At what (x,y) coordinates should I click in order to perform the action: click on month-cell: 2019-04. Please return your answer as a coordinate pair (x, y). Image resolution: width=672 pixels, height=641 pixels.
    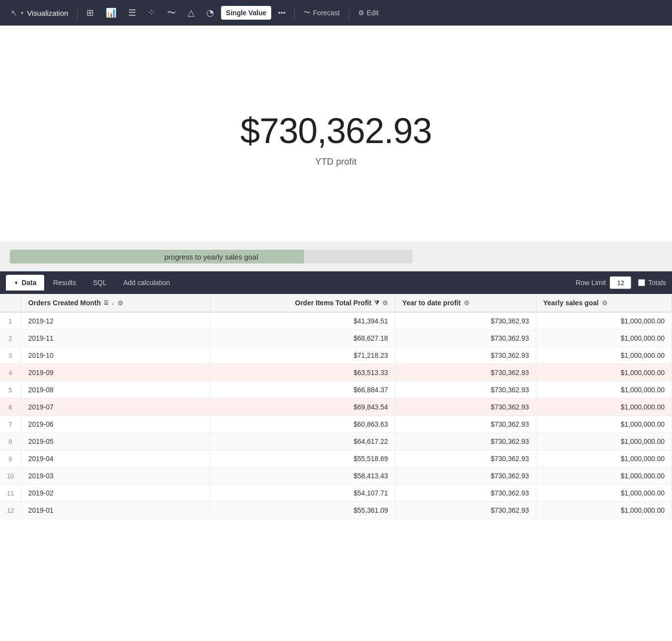
    Looking at the image, I should click on (115, 459).